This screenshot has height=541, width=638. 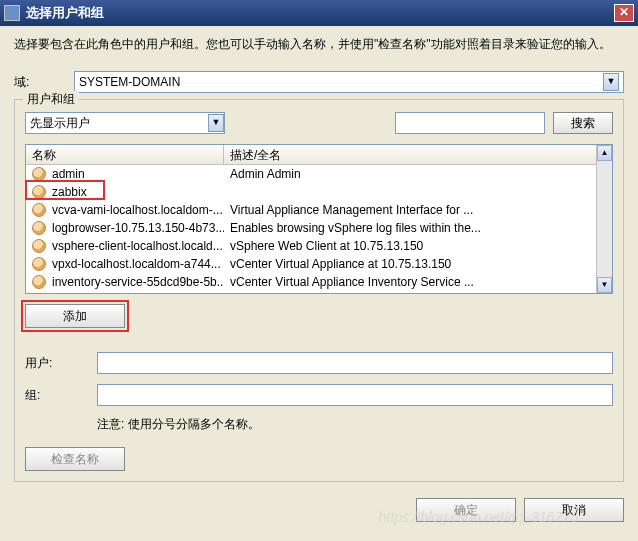 What do you see at coordinates (311, 282) in the screenshot?
I see `list-item: inventory-service-55dcd9be-5b...vCenter …` at bounding box center [311, 282].